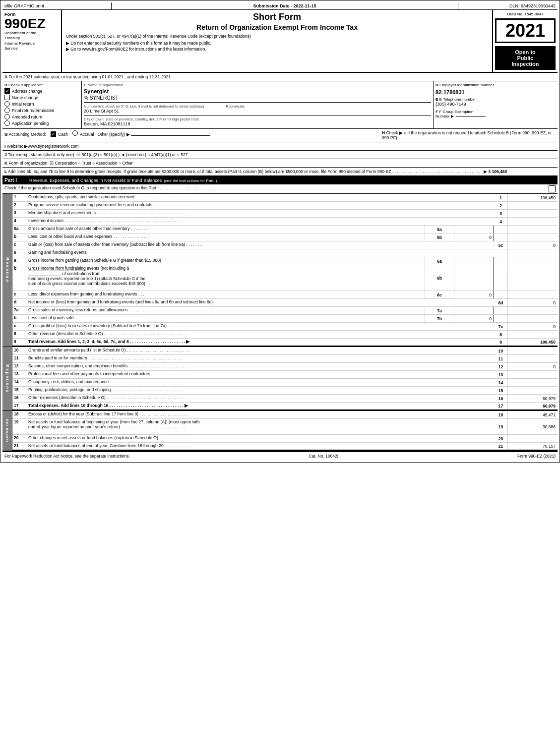  What do you see at coordinates (533, 205) in the screenshot?
I see `row-2-value` at bounding box center [533, 205].